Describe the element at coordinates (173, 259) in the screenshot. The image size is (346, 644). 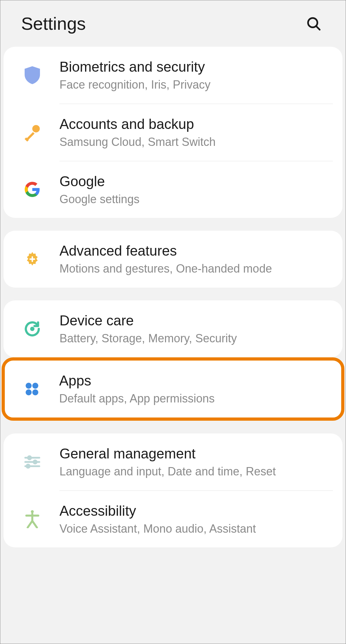
I see `settings-group: Advanced features Motions and gestures, …` at that location.